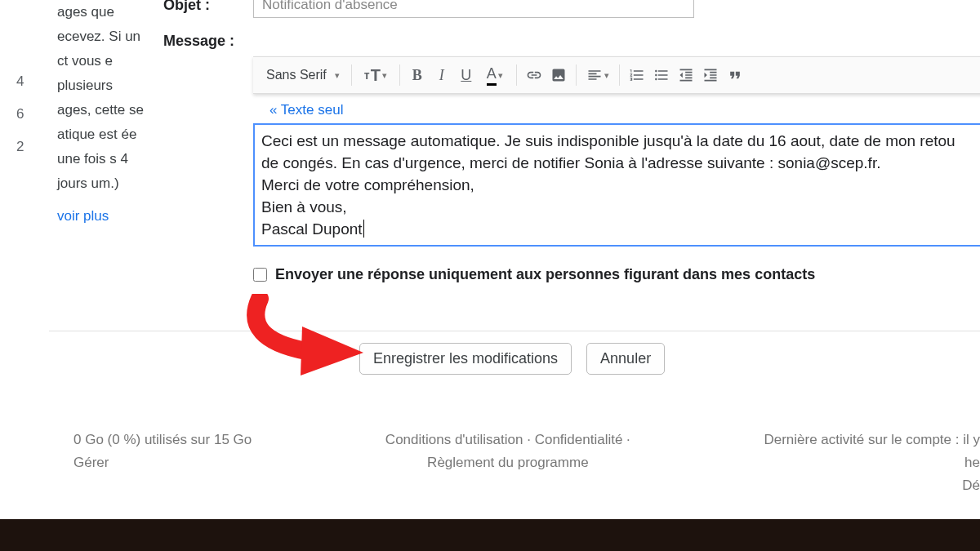  Describe the element at coordinates (20, 114) in the screenshot. I see `sidebar-counts: 4 6 2` at that location.